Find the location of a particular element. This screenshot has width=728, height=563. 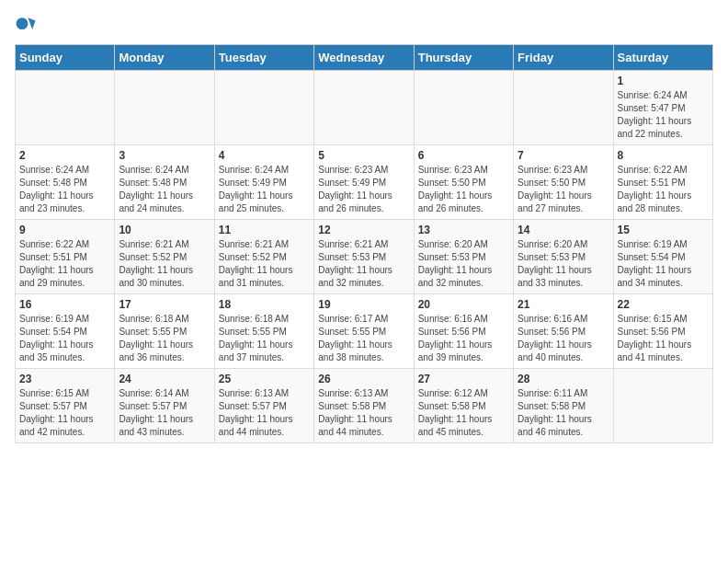

calendar-cell: 27Sunrise: 6:12 AM Sunset: 5:58 PM Dayli… is located at coordinates (463, 407).